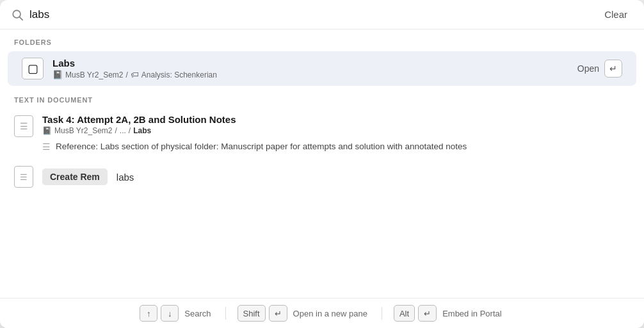 The image size is (644, 328). What do you see at coordinates (336, 133) in the screenshot?
I see `document-info: Task 4: Attempt 2A, 2B and Solution Note…` at bounding box center [336, 133].